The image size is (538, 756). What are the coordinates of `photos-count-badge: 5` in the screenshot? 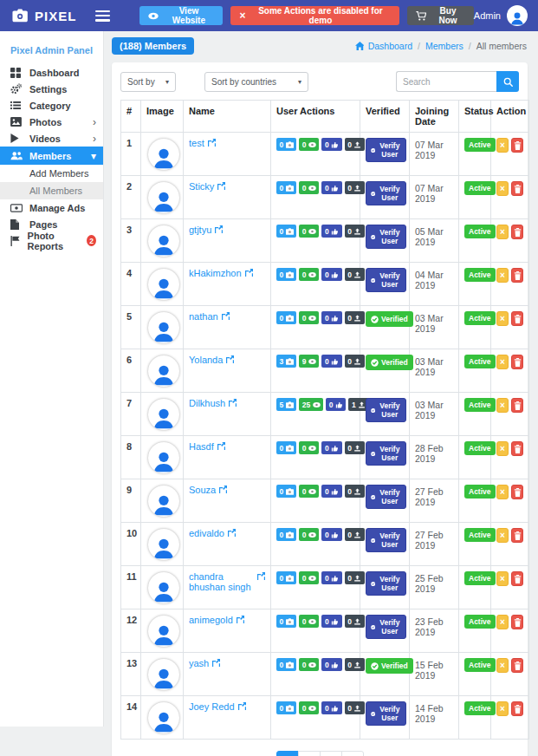 It's located at (286, 404).